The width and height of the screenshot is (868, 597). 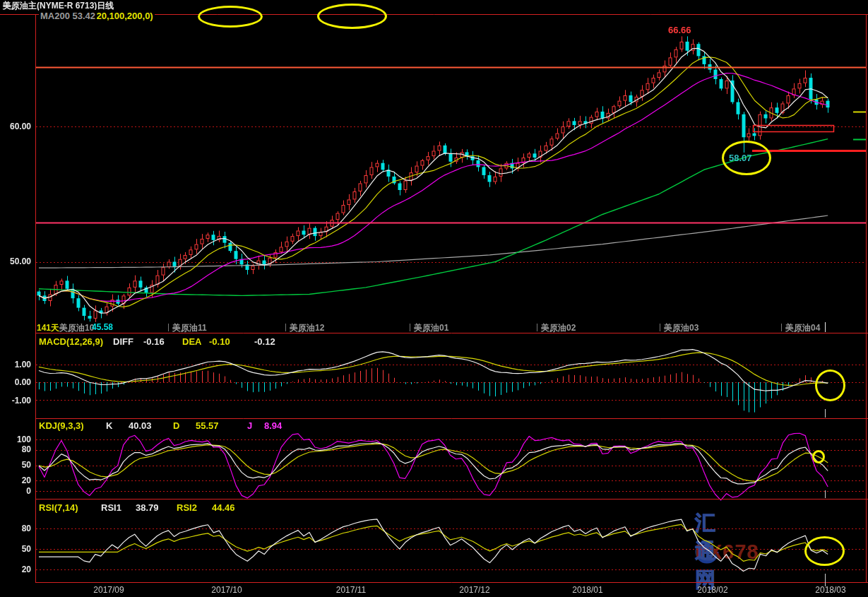 I want to click on rsi2-label: RSI2, so click(x=186, y=507).